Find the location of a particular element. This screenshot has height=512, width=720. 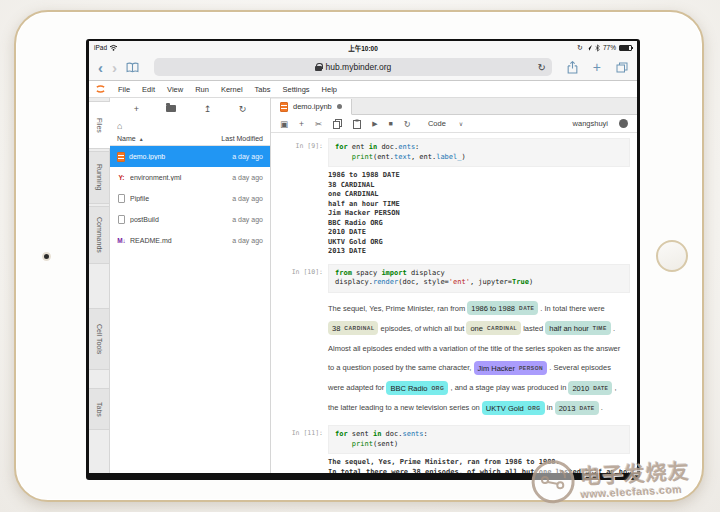

notebook-tab-title: demo.ipynb is located at coordinates (312, 106).